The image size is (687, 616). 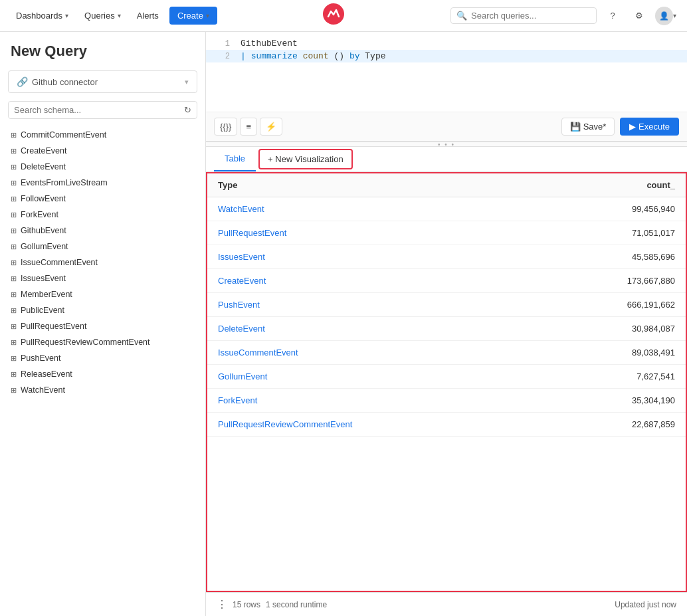 What do you see at coordinates (102, 310) in the screenshot?
I see `schema-item: ⊞PublicEvent` at bounding box center [102, 310].